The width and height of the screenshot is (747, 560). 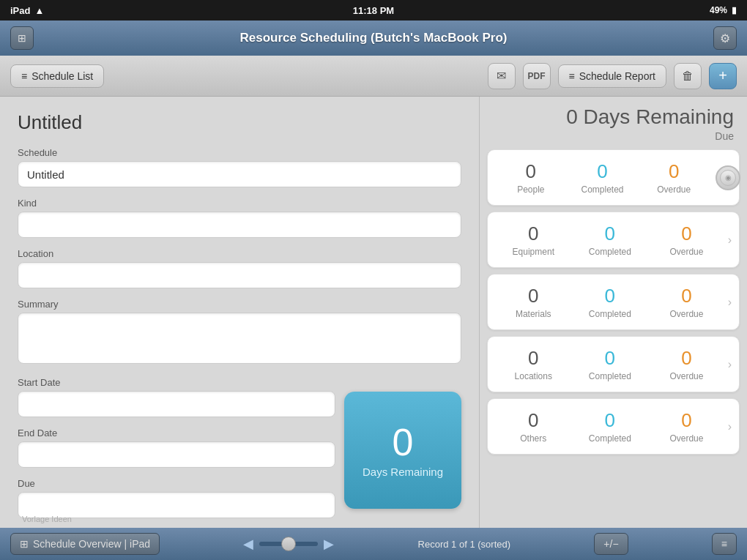 What do you see at coordinates (614, 240) in the screenshot?
I see `equipment-resource-row: 0 Equipment 0 Completed 0 Overdue ›` at bounding box center [614, 240].